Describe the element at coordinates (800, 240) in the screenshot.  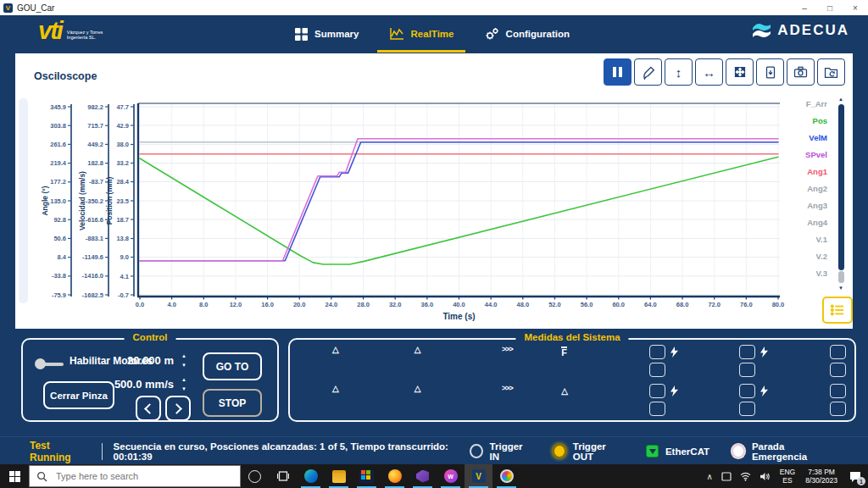
I see `legend-item-V.1: V.1` at that location.